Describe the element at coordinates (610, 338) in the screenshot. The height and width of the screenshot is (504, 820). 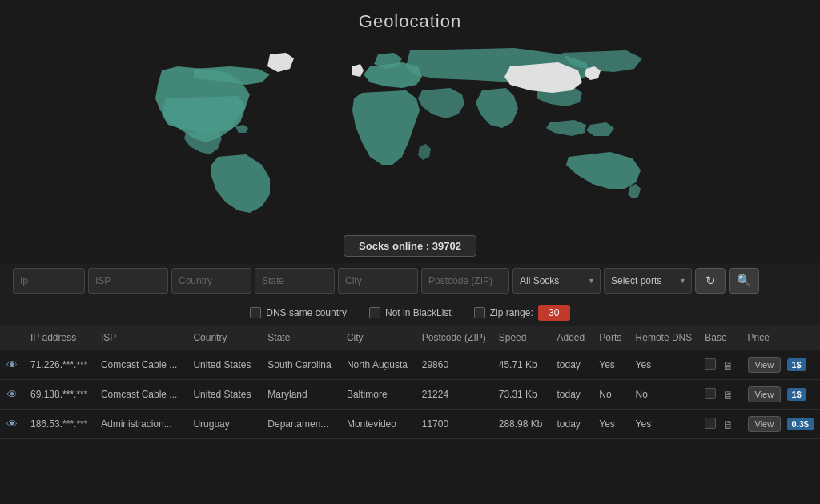
I see `th-ports: Ports` at that location.